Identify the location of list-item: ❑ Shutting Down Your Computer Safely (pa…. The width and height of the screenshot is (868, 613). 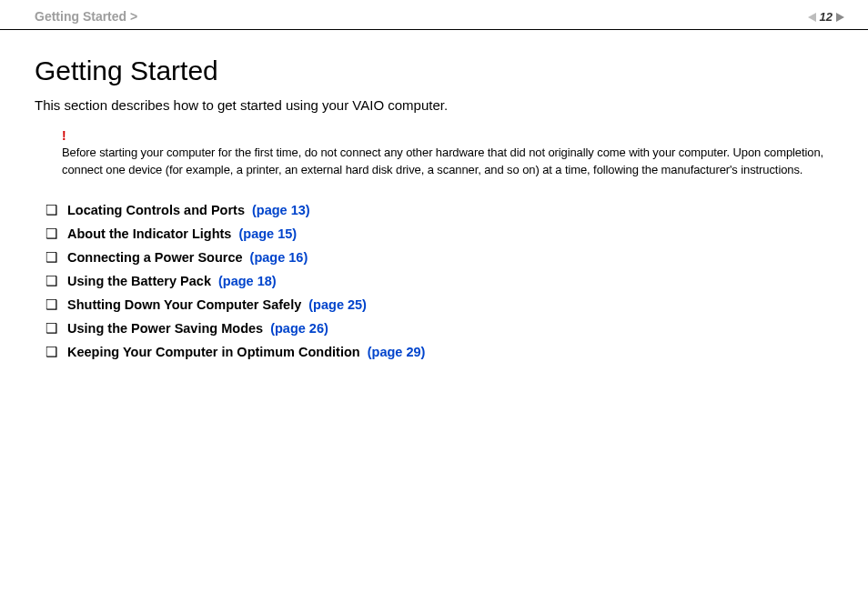
(439, 305).